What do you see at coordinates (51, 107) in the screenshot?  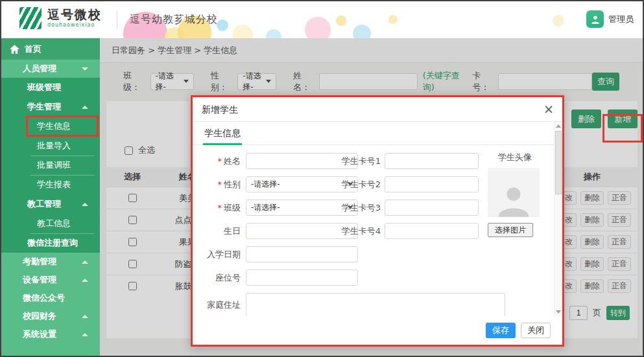 I see `sidebar-item: 学生管理` at bounding box center [51, 107].